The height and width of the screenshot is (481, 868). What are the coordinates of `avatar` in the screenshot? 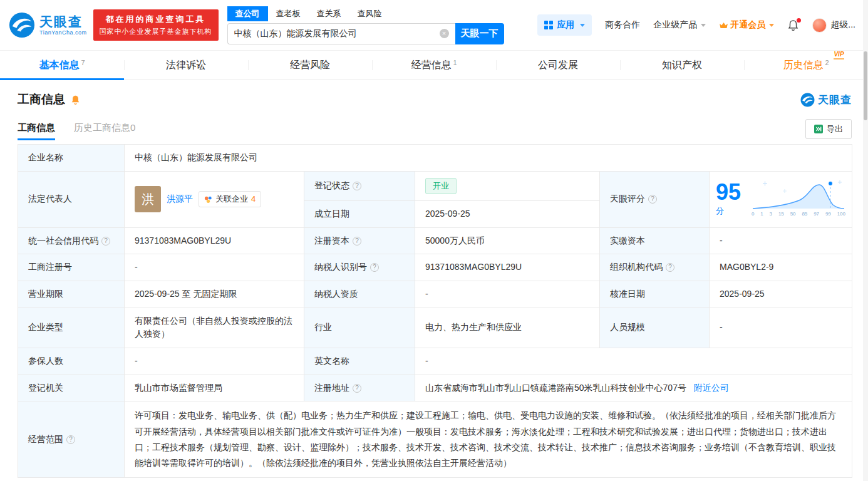 It's located at (819, 25).